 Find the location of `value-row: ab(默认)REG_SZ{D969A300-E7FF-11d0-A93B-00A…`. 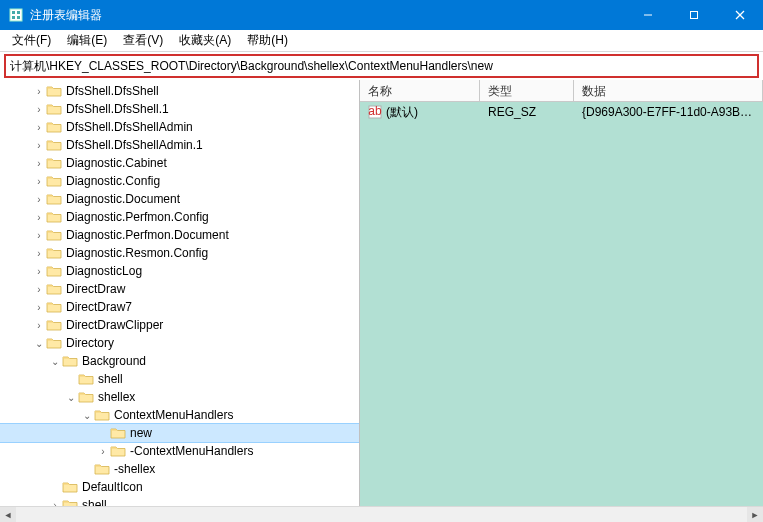

value-row: ab(默认)REG_SZ{D969A300-E7FF-11d0-A93B-00A… is located at coordinates (562, 112).